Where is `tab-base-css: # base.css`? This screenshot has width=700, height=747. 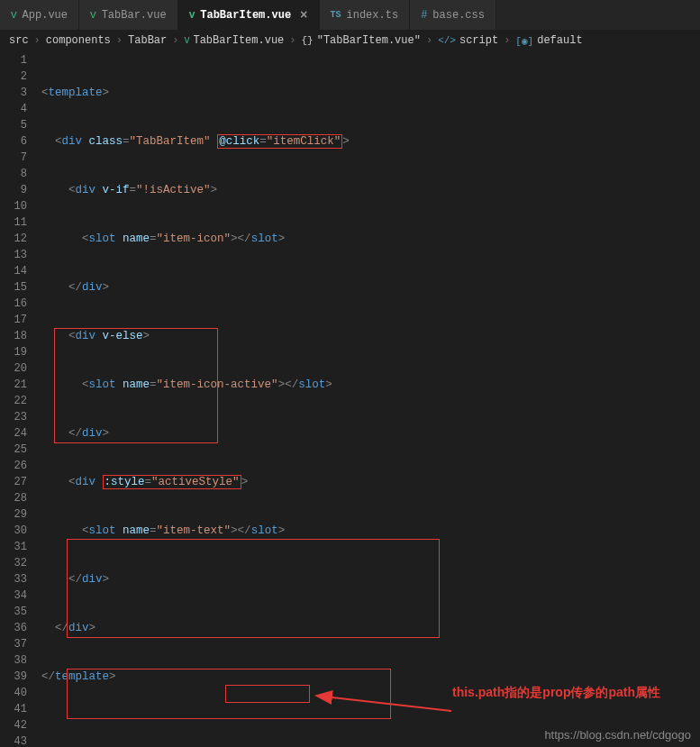
tab-base-css: # base.css is located at coordinates (453, 14).